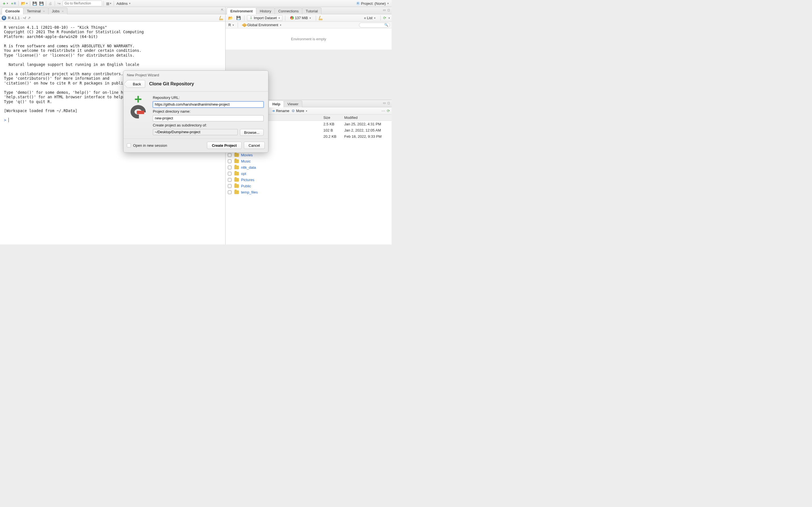 Image resolution: width=812 pixels, height=507 pixels. I want to click on save-workspace-button: 💾, so click(239, 18).